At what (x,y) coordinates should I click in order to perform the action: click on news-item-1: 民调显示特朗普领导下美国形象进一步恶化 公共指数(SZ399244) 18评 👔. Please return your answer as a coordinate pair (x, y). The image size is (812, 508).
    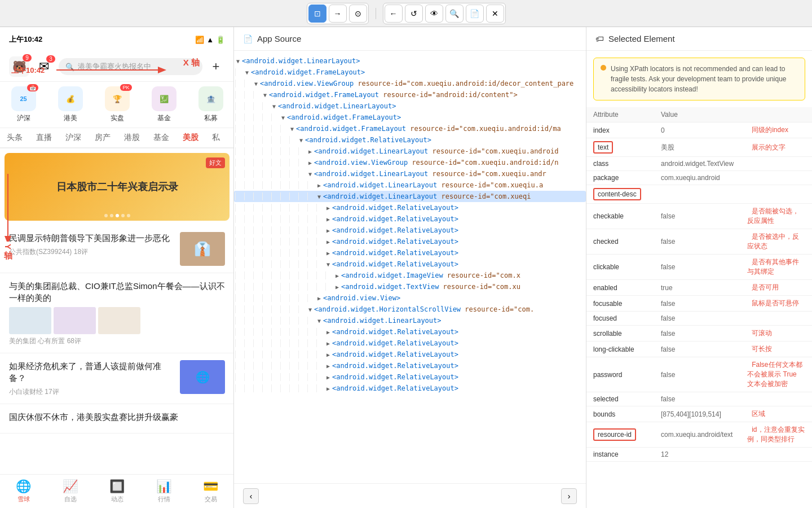
    Looking at the image, I should click on (117, 249).